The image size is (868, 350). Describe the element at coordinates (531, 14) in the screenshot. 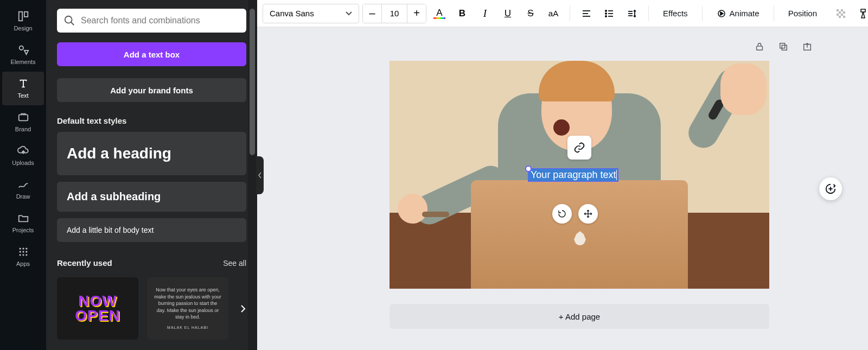

I see `strikethrough-button: S` at that location.